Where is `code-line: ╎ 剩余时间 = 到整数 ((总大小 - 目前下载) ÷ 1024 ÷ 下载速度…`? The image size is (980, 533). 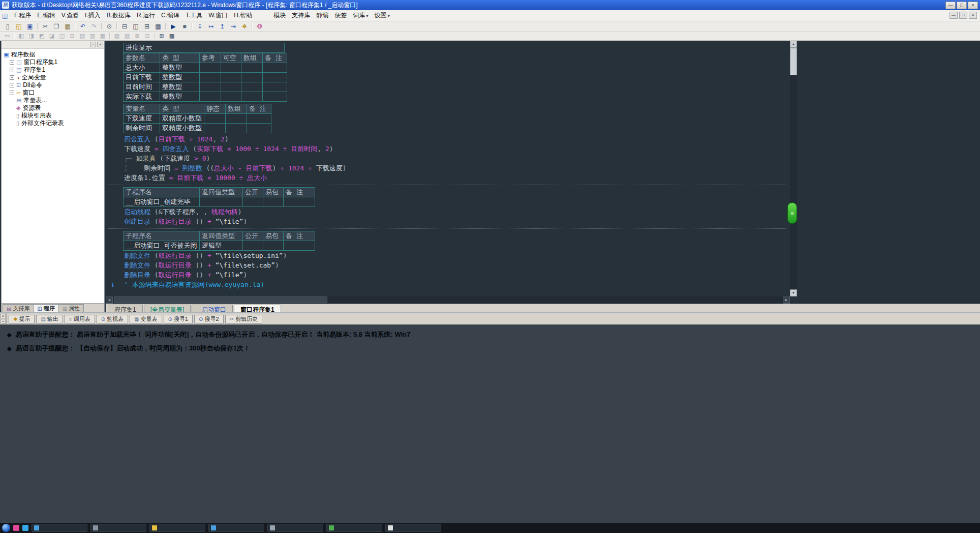 code-line: ╎ 剩余时间 = 到整数 ((总大小 - 目前下载) ÷ 1024 ÷ 下载速度… is located at coordinates (455, 168).